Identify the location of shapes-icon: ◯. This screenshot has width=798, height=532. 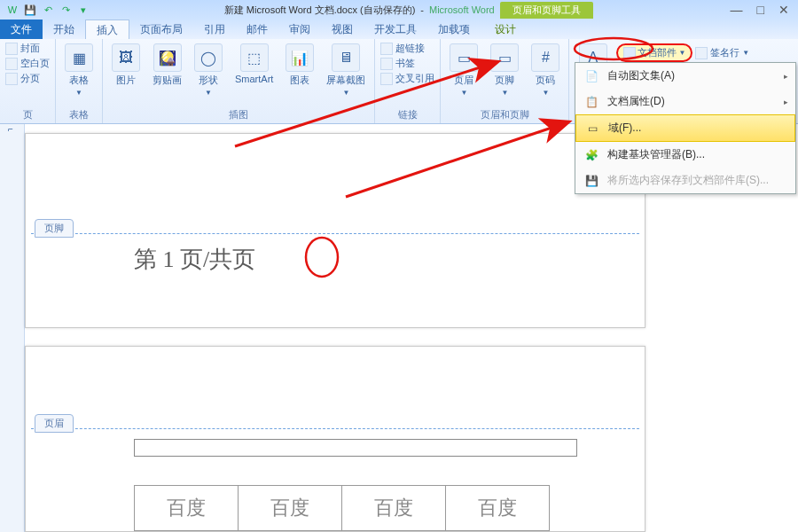
(208, 58).